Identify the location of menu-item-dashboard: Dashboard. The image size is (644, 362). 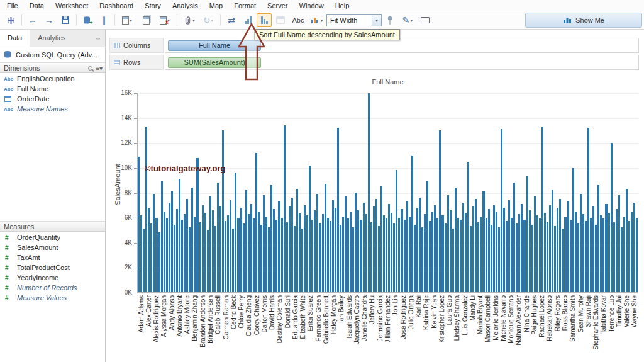
(116, 6).